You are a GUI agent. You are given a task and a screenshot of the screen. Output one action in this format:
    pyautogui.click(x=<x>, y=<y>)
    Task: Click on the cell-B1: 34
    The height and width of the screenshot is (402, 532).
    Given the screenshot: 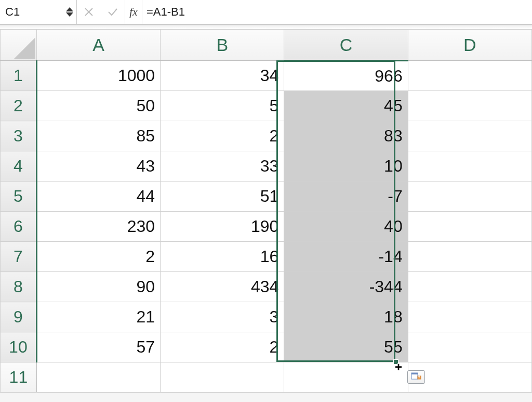 What is the action you would take?
    pyautogui.click(x=222, y=76)
    